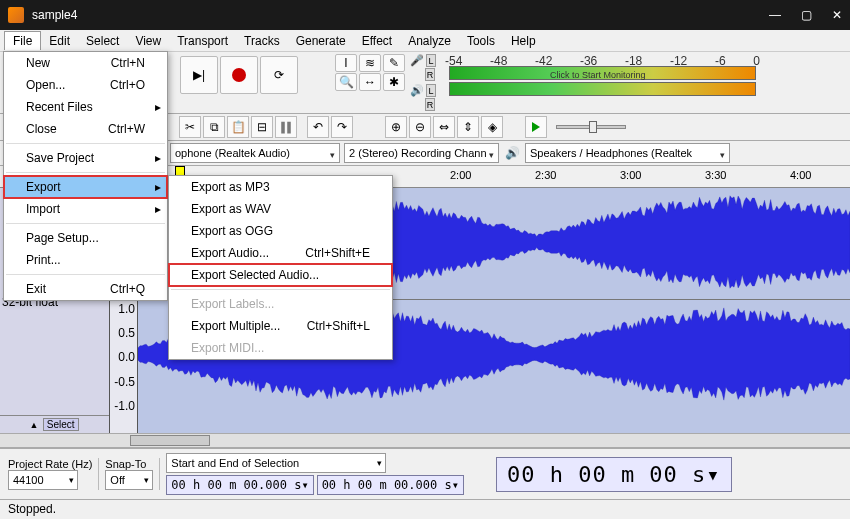  Describe the element at coordinates (342, 127) in the screenshot. I see `redo-button: ↷` at that location.